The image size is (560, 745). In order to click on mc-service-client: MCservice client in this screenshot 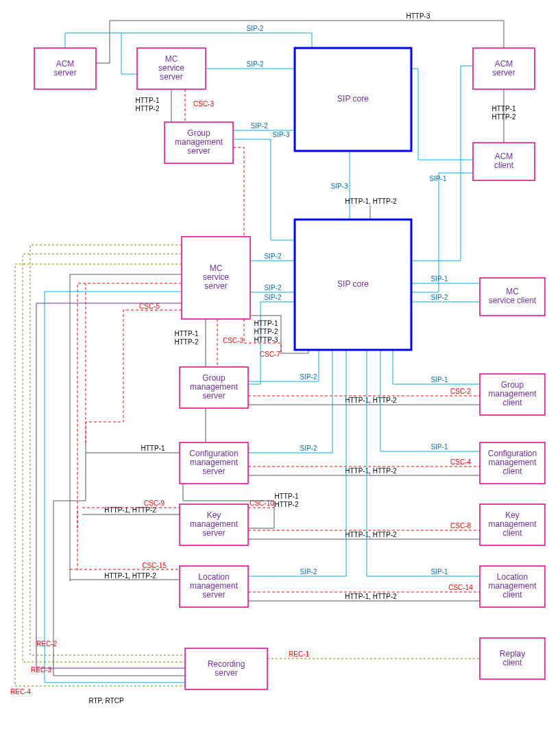, I will do `click(513, 296)`.